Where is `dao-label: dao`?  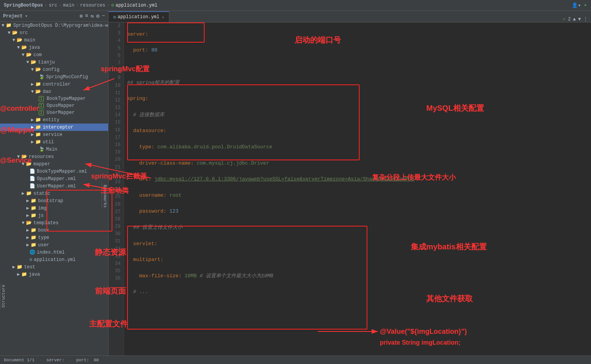 dao-label: dao is located at coordinates (47, 92).